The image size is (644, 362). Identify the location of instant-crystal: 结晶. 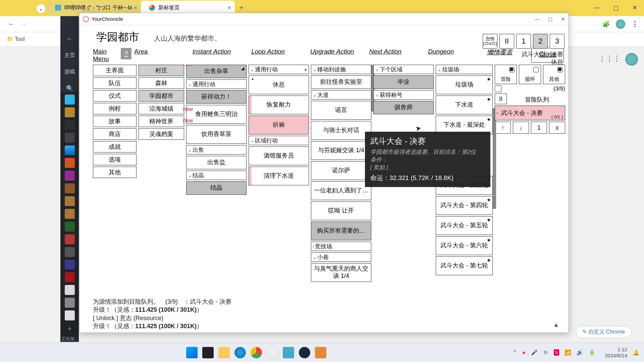
(216, 188).